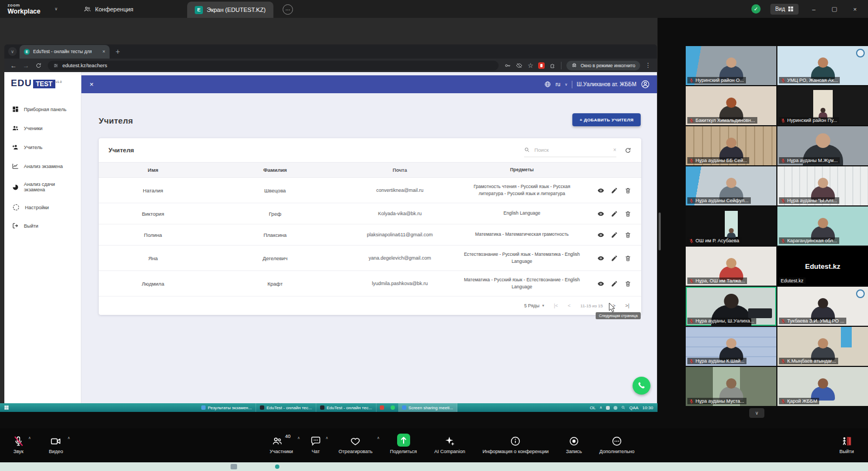  What do you see at coordinates (756, 9) in the screenshot?
I see `security-shield-icon: ✓` at bounding box center [756, 9].